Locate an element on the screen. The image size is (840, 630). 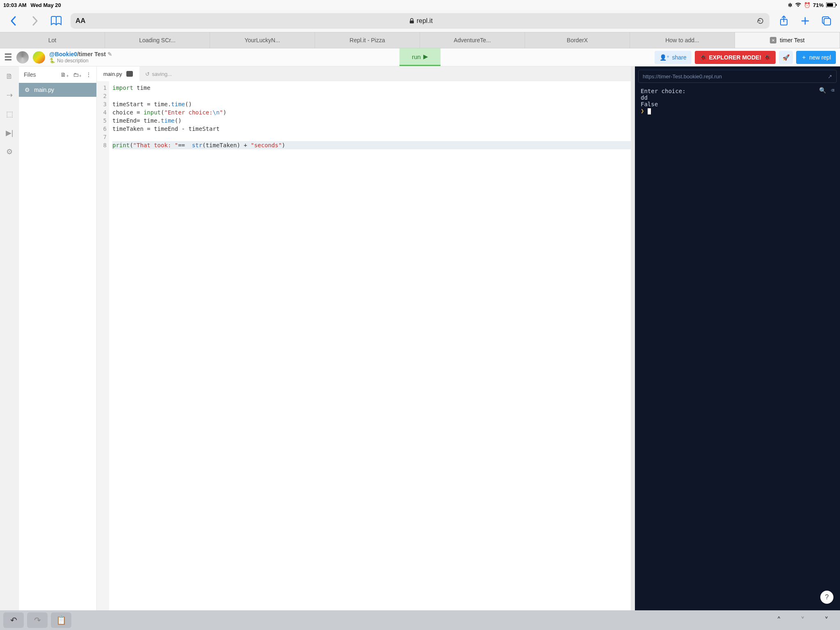
new-file-icon: 🗎₊ is located at coordinates (65, 75).